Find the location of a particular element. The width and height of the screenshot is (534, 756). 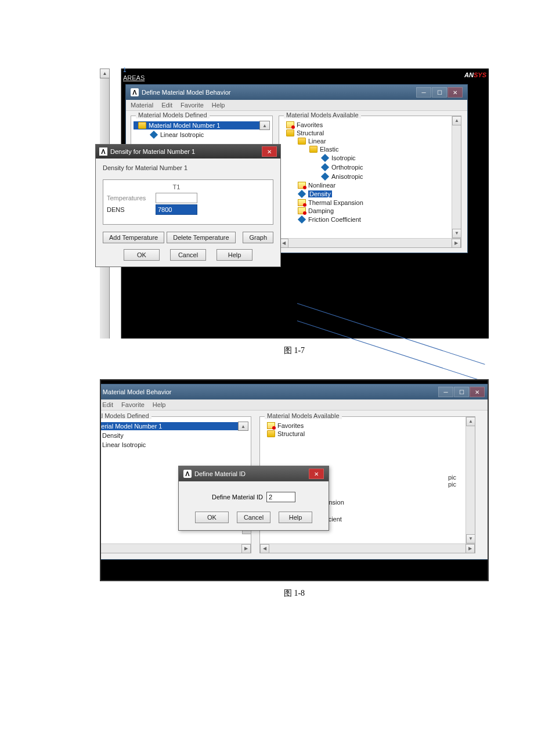

dialog-title: Define Material ID is located at coordinates (252, 474).